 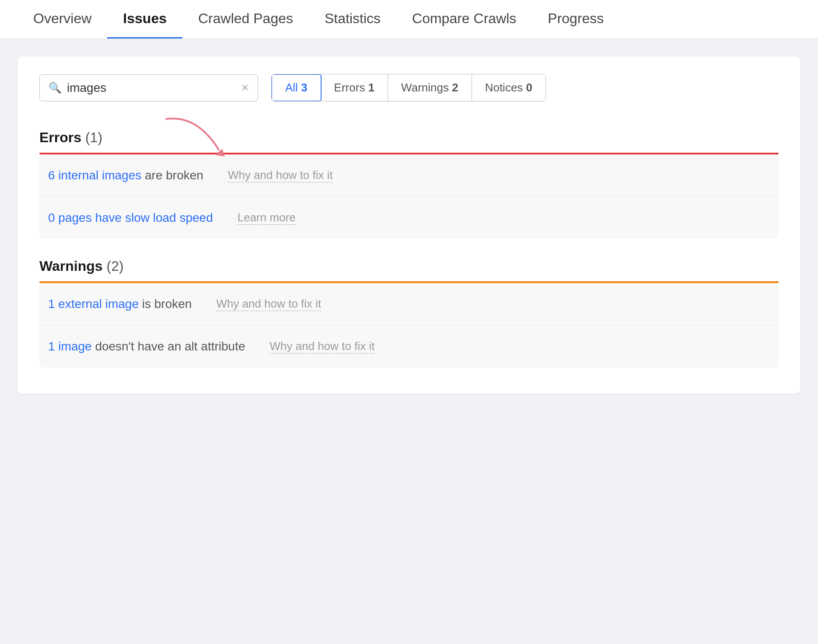 I want to click on search-input, so click(x=151, y=88).